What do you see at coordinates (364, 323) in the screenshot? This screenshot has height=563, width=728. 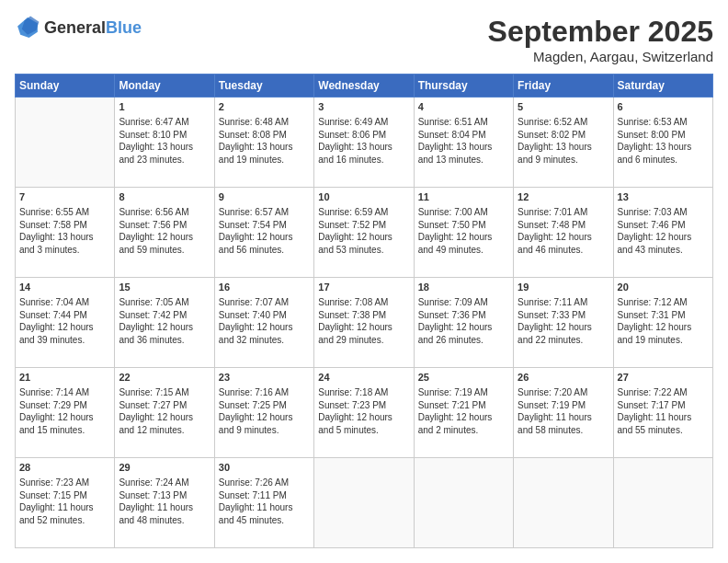 I see `table-row: 17Sunrise: 7:08 AM Sunset: 7:38 PM Dayli…` at bounding box center [364, 323].